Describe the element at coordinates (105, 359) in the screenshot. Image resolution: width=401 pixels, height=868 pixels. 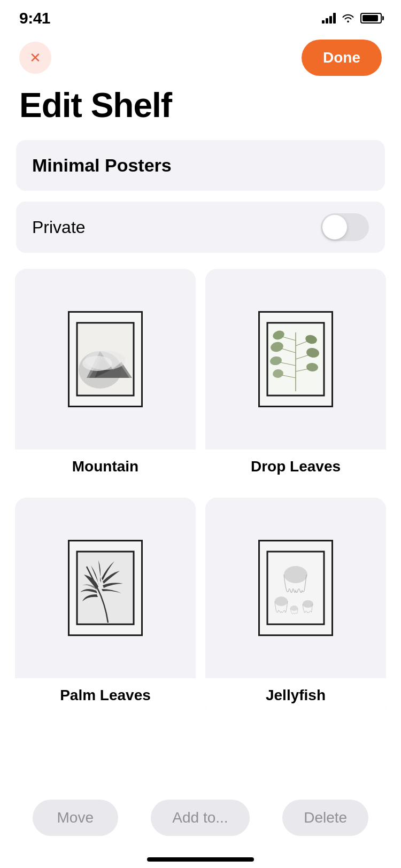
I see `item-image-mountain` at that location.